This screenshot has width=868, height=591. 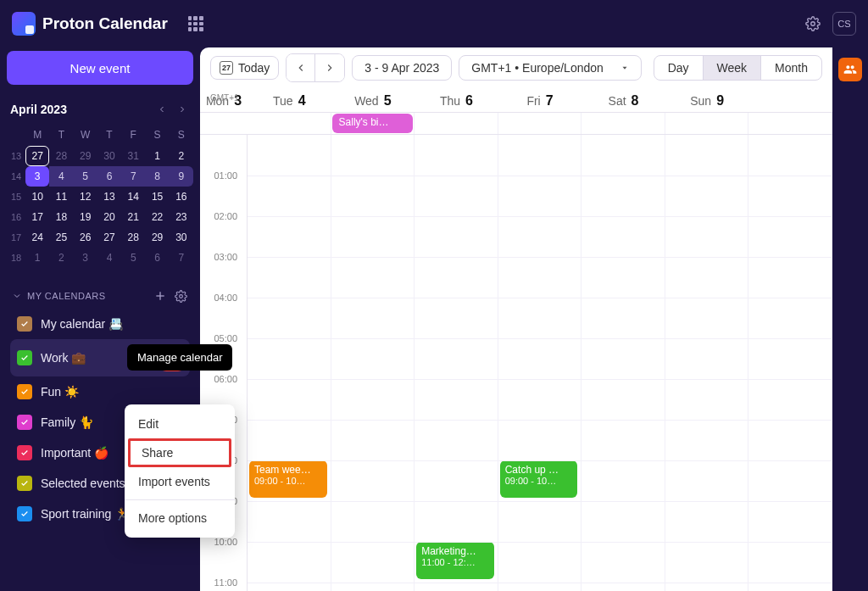 I want to click on mini-calendar-title: April 2023, so click(x=82, y=109).